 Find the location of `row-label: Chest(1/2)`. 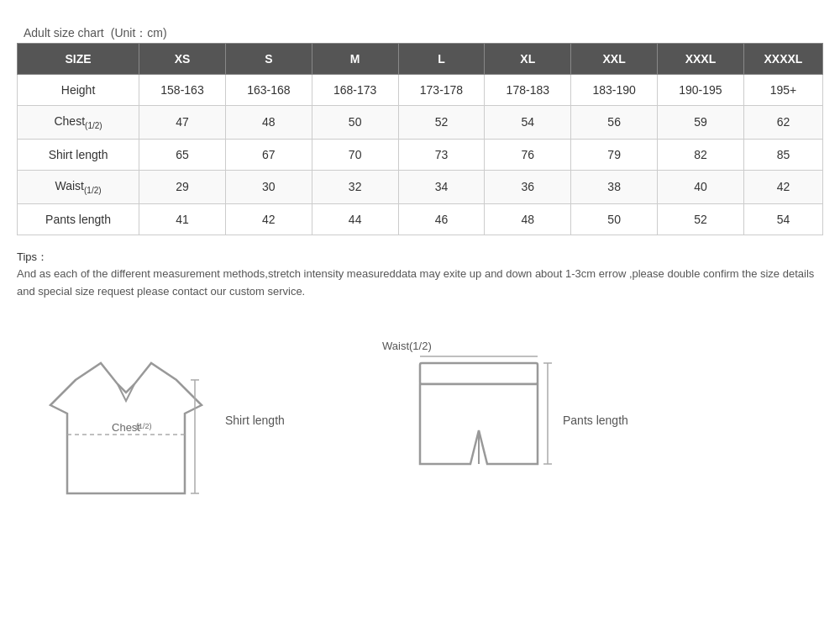

row-label: Chest(1/2) is located at coordinates (79, 123).